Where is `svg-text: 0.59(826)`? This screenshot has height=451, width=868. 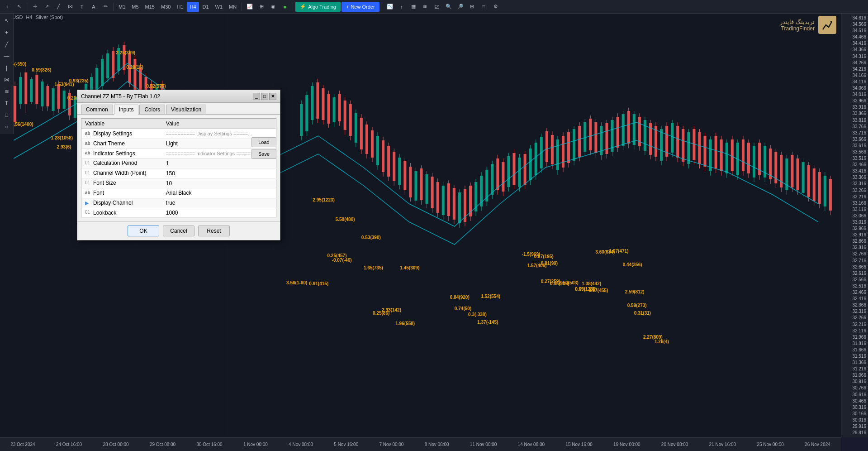
svg-text: 0.59(826) is located at coordinates (42, 70).